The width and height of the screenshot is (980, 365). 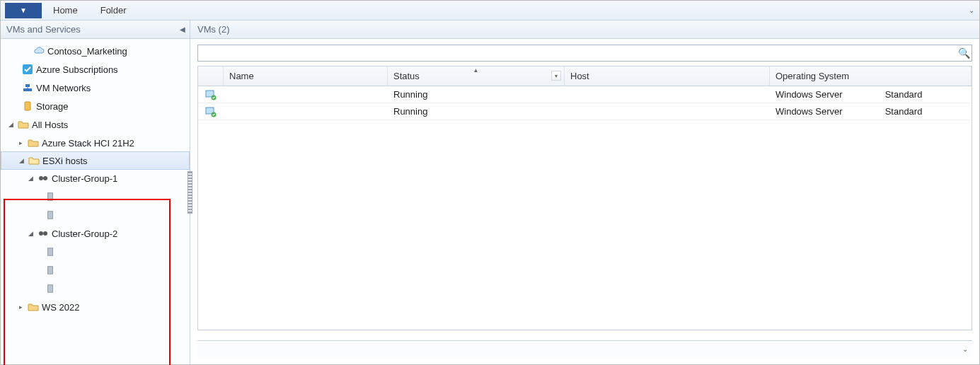 What do you see at coordinates (44, 30) in the screenshot?
I see `sidebar-title: VMs and Services` at bounding box center [44, 30].